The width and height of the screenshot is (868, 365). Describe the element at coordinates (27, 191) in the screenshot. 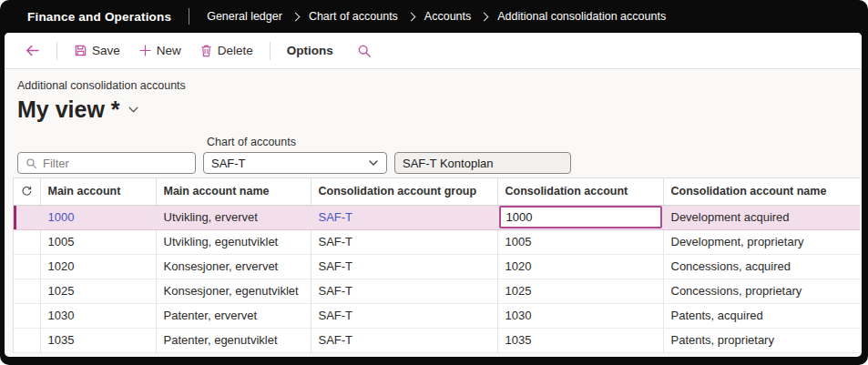

I see `refresh-icon` at that location.